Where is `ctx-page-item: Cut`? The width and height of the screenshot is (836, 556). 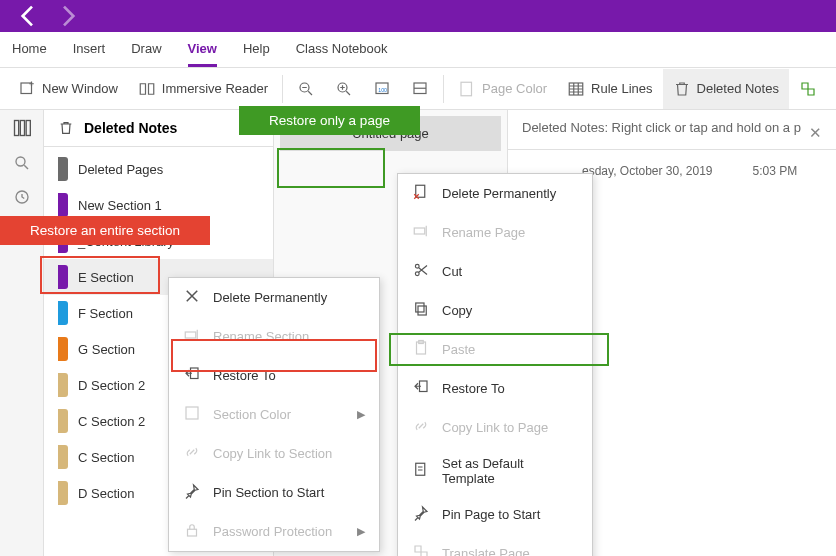 ctx-page-item: Cut is located at coordinates (495, 272).